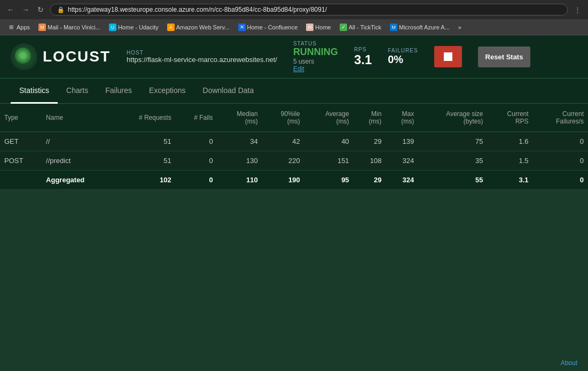 The height and width of the screenshot is (371, 588). What do you see at coordinates (268, 27) in the screenshot?
I see `bookmark-confluence: ✕ Home - Confluence` at bounding box center [268, 27].